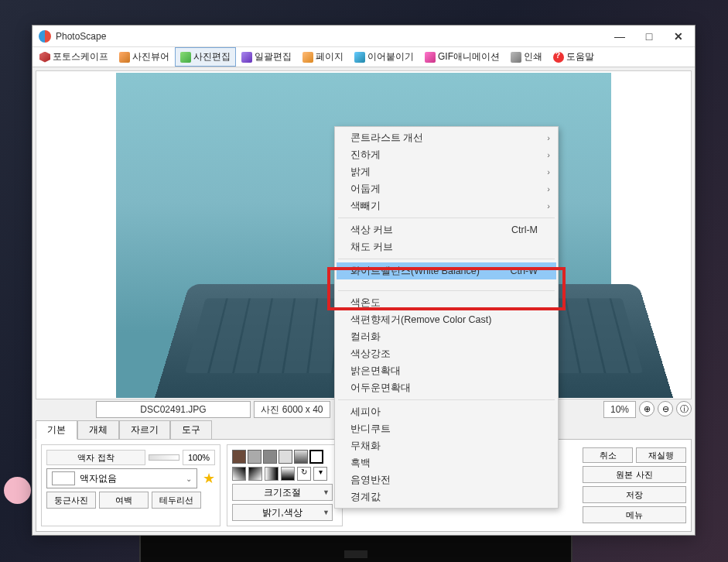  Describe the element at coordinates (446, 446) in the screenshot. I see `menu-achromatic: 무채화` at that location.